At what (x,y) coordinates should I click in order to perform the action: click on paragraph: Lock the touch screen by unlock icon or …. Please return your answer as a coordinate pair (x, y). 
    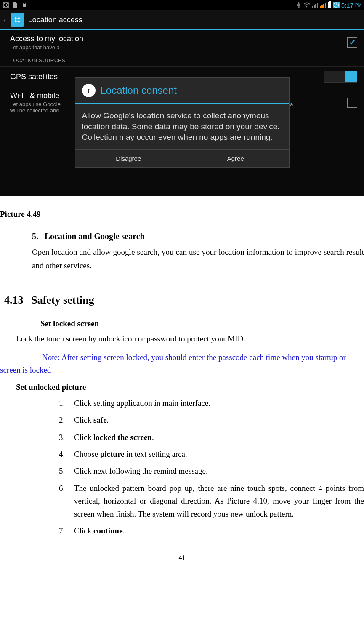
    Looking at the image, I should click on (190, 339).